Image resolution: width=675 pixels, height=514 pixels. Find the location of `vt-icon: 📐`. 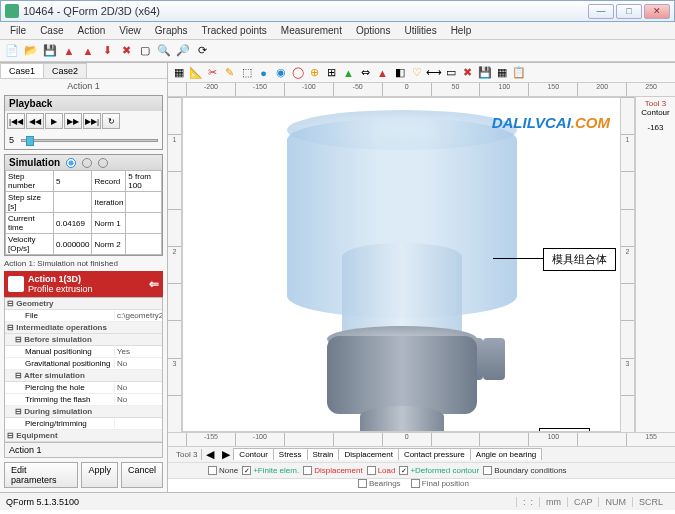

vt-icon: 📐 is located at coordinates (196, 72).